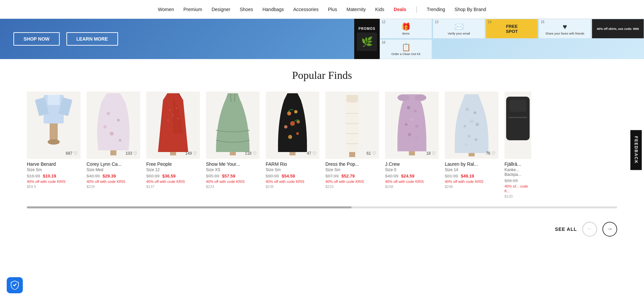 Image resolution: width=644 pixels, height=300 pixels. Describe the element at coordinates (233, 125) in the screenshot. I see `product-image-p4: 118 ♡` at that location.